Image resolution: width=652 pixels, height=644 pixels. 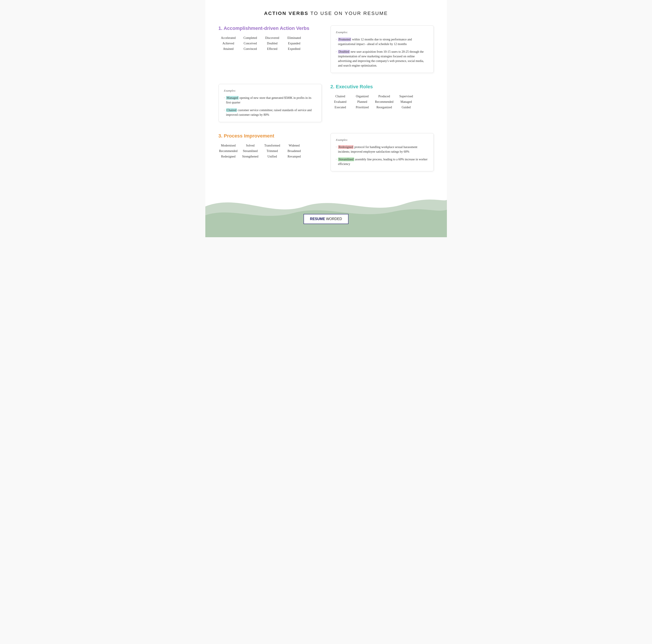 What do you see at coordinates (384, 102) in the screenshot?
I see `section2-col3: Produced Recommended Reorganized` at bounding box center [384, 102].